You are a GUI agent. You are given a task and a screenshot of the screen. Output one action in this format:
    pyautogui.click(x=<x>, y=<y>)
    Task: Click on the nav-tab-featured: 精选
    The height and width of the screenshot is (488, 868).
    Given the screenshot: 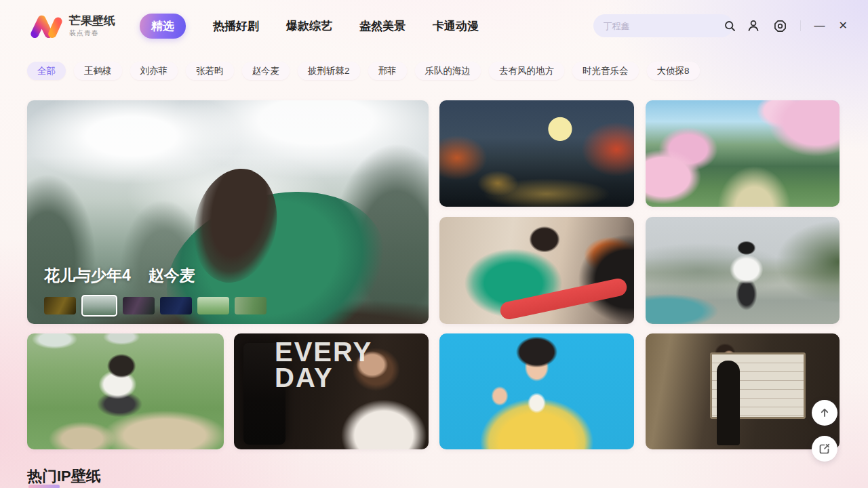 What is the action you would take?
    pyautogui.click(x=163, y=26)
    